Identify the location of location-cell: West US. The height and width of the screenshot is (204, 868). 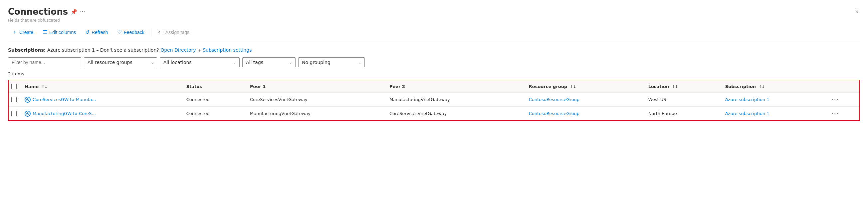
(683, 100).